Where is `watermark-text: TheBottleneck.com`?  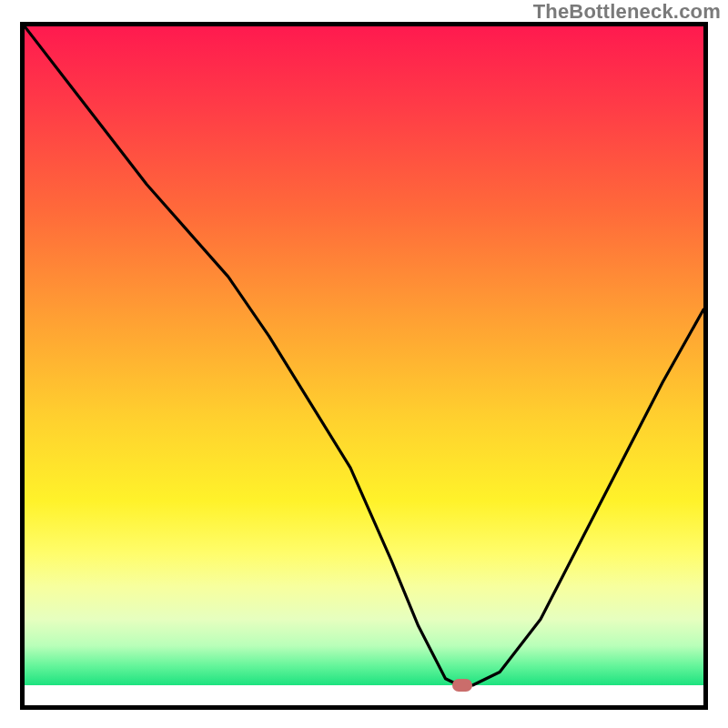
watermark-text: TheBottleneck.com is located at coordinates (627, 12).